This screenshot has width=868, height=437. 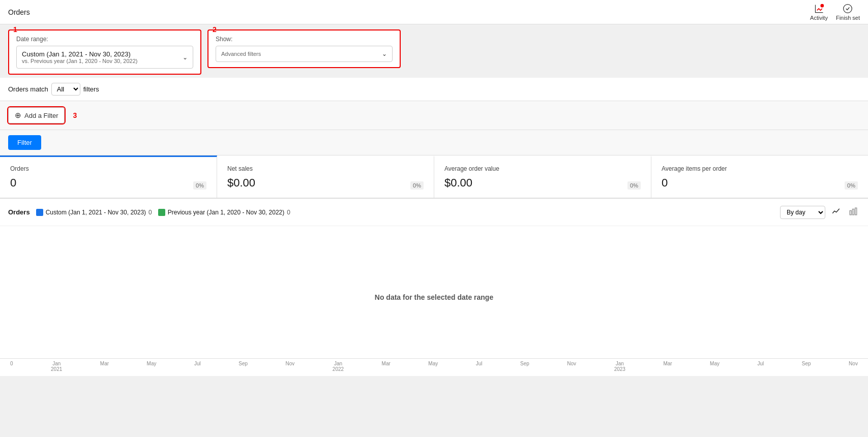 What do you see at coordinates (434, 367) in the screenshot?
I see `x-axis: 0 Jan2021 Mar May Jul Sep Nov Jan2022 Ma…` at bounding box center [434, 367].